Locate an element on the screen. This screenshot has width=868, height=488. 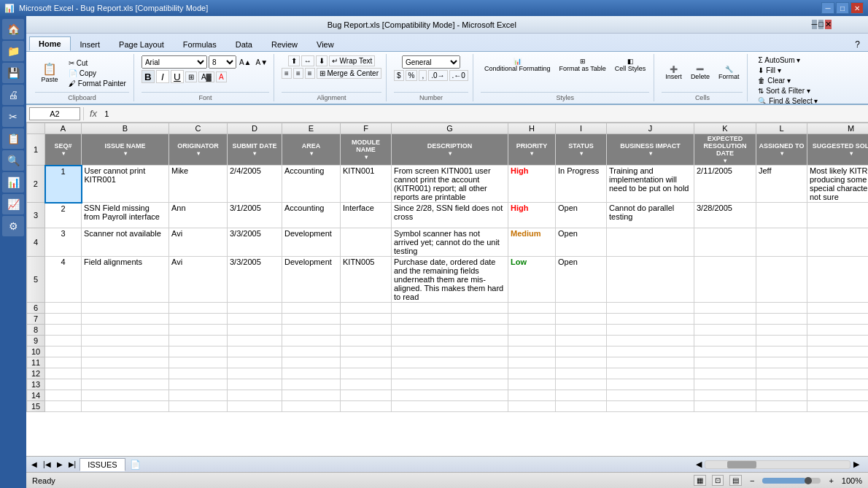
row-header-8: 8 is located at coordinates (36, 330).